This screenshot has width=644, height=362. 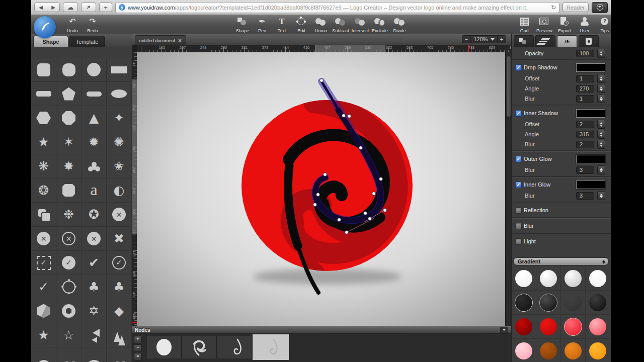 I want to click on shape-star-outline: ☆, so click(x=69, y=335).